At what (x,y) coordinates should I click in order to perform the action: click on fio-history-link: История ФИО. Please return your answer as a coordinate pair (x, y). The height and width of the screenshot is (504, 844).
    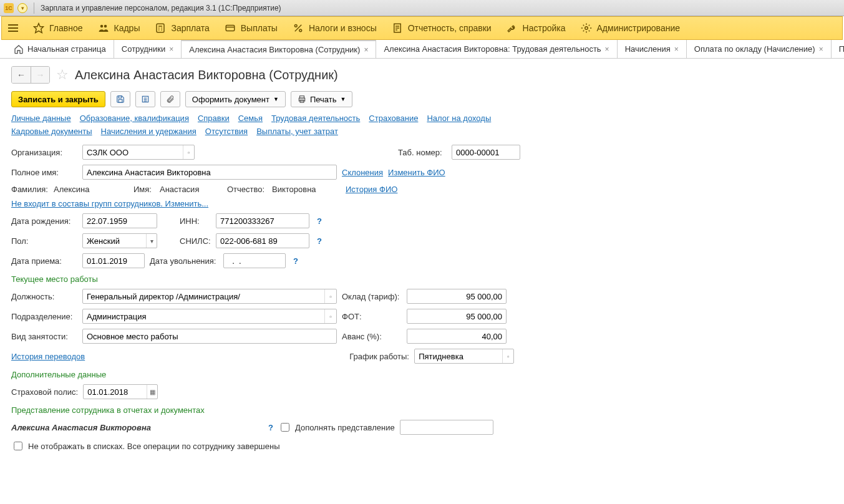
    Looking at the image, I should click on (372, 190).